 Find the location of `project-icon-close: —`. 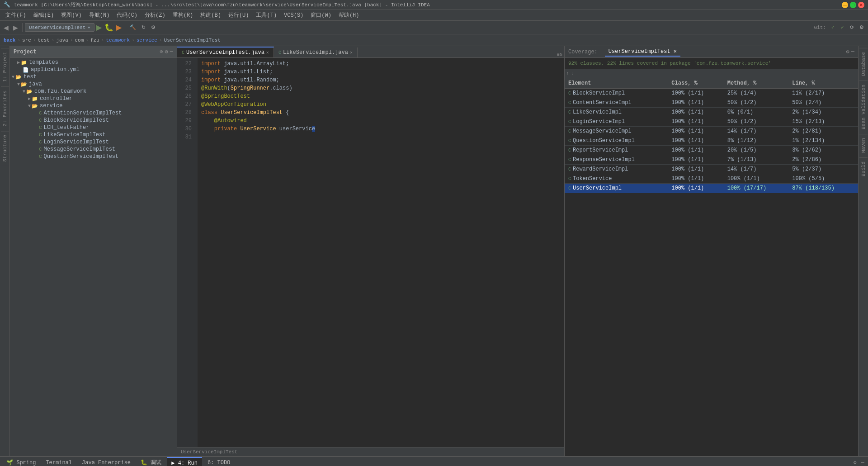

project-icon-close: — is located at coordinates (172, 52).